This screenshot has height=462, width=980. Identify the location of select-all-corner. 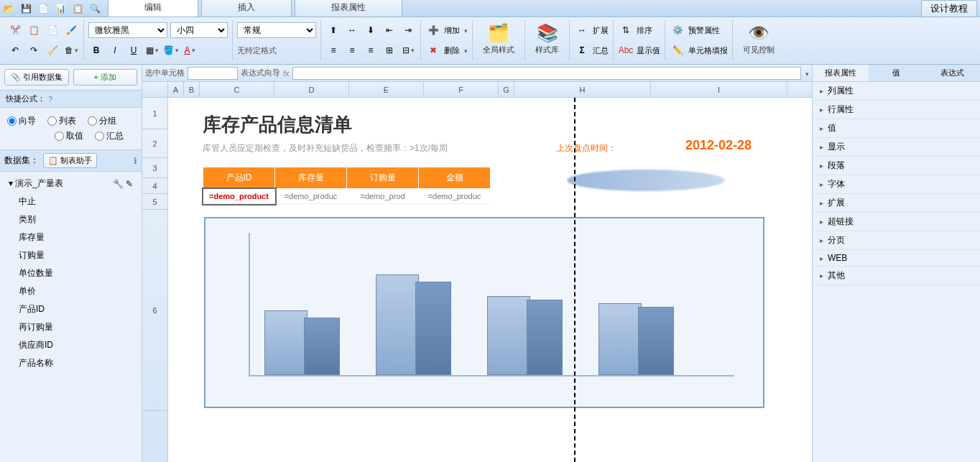
(155, 89).